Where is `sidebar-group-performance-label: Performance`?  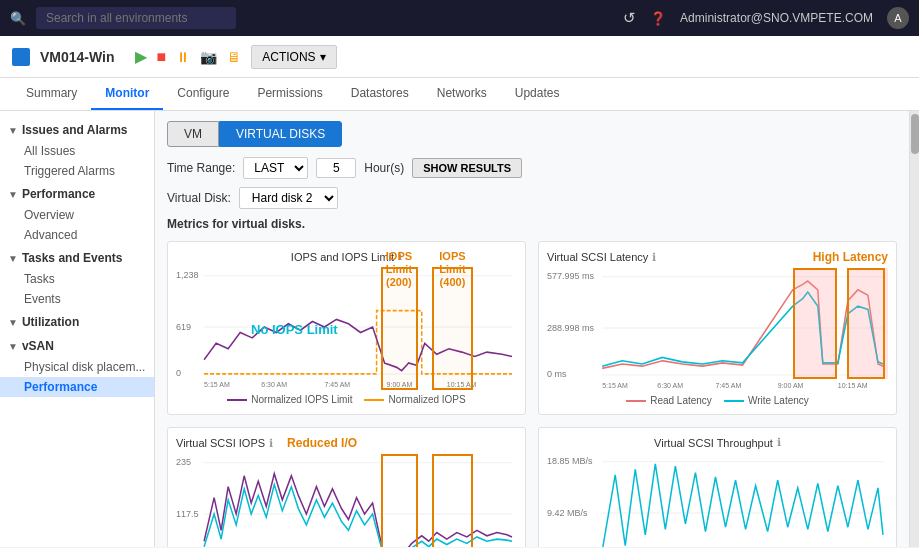
sidebar-group-performance-label: Performance is located at coordinates (58, 194).